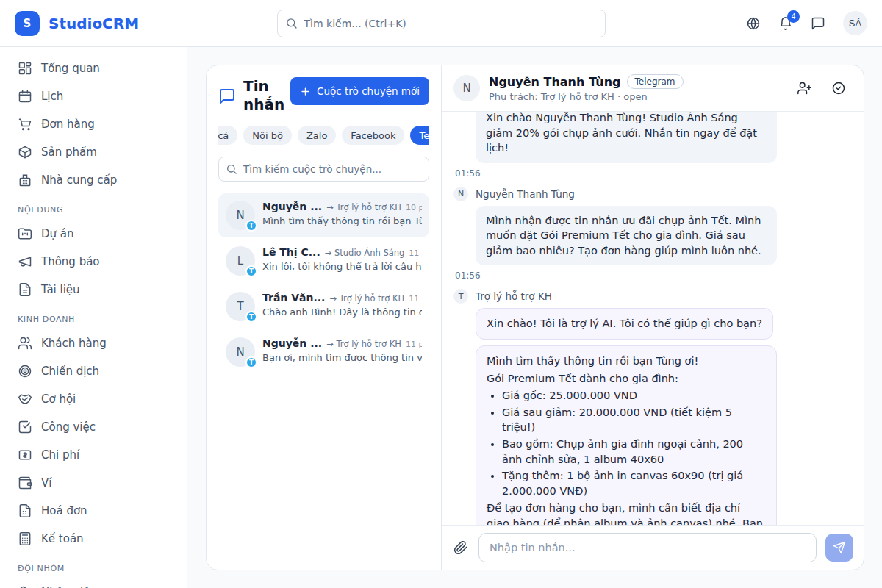  Describe the element at coordinates (839, 88) in the screenshot. I see `resolve-button` at that location.